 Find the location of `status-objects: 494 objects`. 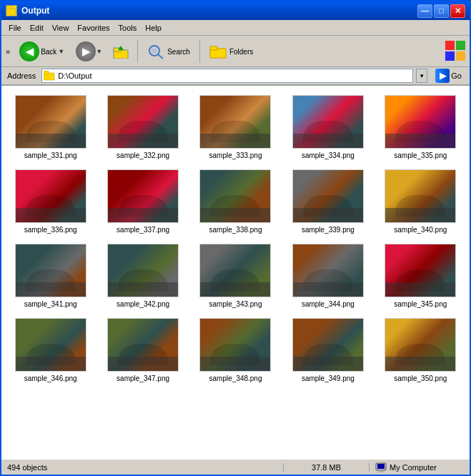

status-objects: 494 objects is located at coordinates (143, 467).